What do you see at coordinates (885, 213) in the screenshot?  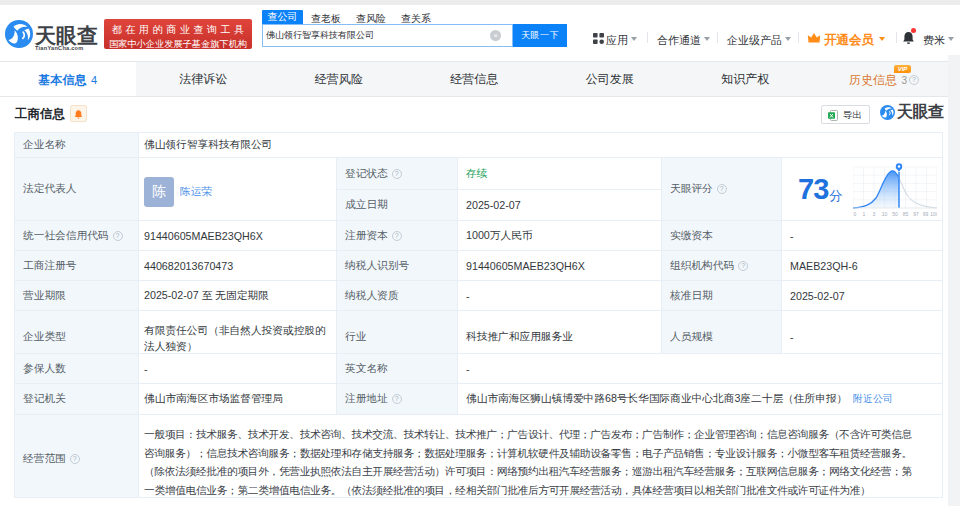 I see `svg-text: 10` at bounding box center [885, 213].